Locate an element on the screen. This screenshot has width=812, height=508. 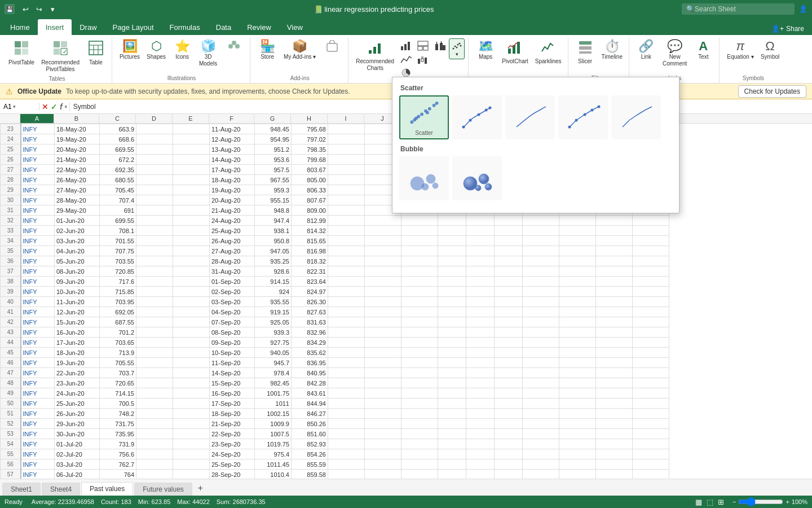
grid-cell: 10-Sep-20 is located at coordinates (232, 353).